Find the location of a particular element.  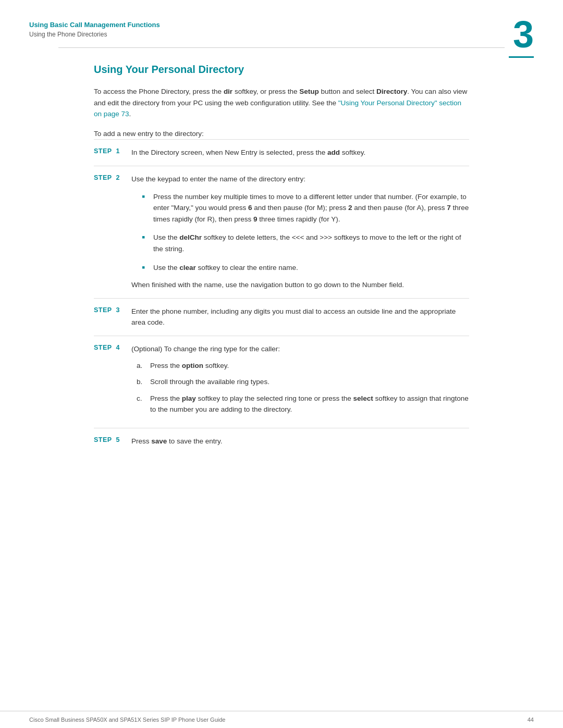

add-bold: add is located at coordinates (334, 152).